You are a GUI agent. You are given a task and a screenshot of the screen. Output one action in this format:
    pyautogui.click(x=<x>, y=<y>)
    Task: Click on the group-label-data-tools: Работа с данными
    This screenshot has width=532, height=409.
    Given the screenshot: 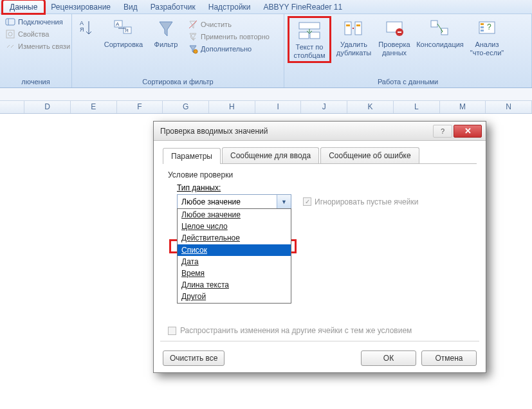 What is the action you would take?
    pyautogui.click(x=408, y=82)
    